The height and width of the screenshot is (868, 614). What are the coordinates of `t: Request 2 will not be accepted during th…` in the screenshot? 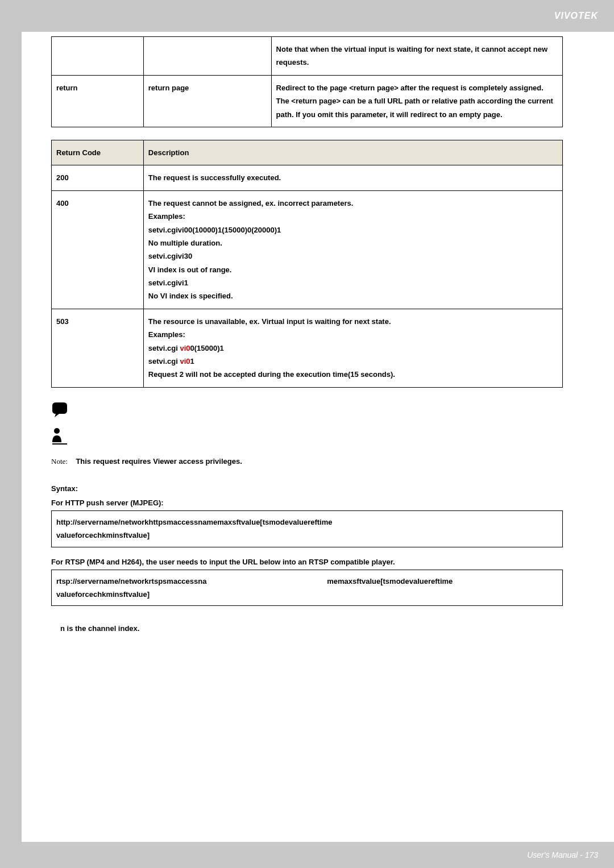 It's located at (353, 374).